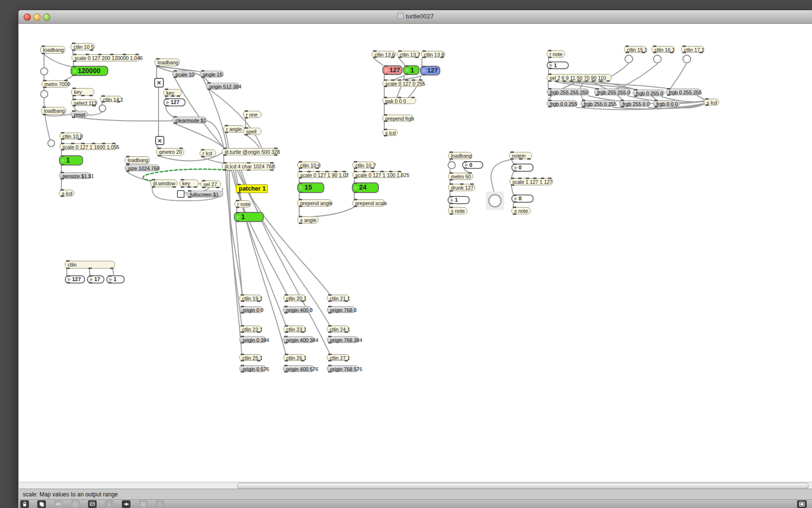 The image size is (812, 508). What do you see at coordinates (415, 17) in the screenshot?
I see `title-bar: turtle0027` at bounding box center [415, 17].